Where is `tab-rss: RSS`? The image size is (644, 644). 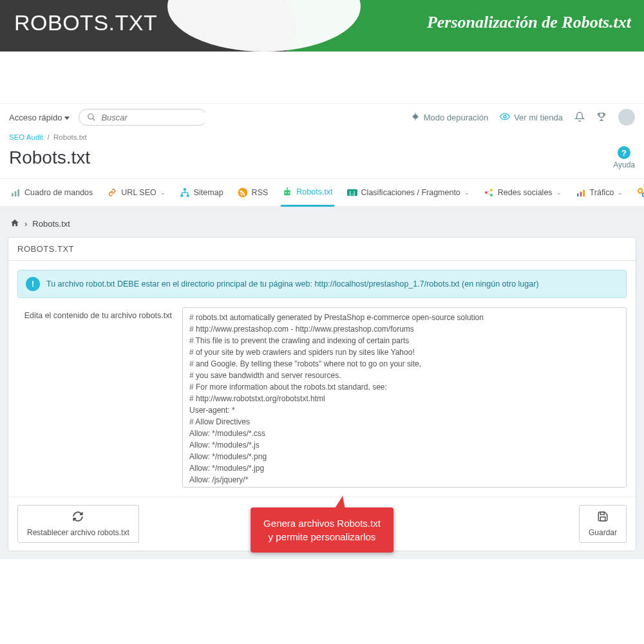
tab-rss: RSS is located at coordinates (253, 193).